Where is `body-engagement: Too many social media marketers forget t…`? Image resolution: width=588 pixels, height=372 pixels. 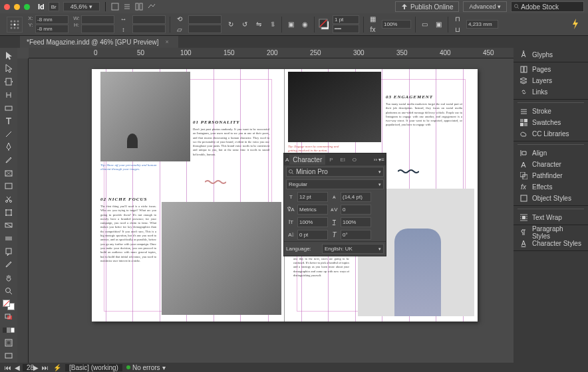 body-engagement: Too many social media marketers forget t… is located at coordinates (424, 122).